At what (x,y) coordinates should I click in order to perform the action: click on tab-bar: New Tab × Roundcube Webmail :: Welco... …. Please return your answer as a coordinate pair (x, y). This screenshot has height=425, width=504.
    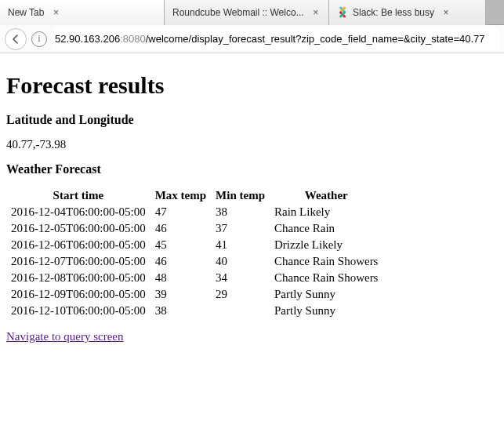
    Looking at the image, I should click on (252, 13).